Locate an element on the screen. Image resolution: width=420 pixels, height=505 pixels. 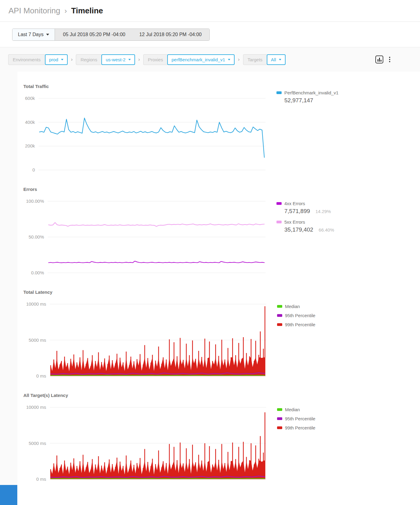
y-axis-tick-label: 200k is located at coordinates (30, 146).